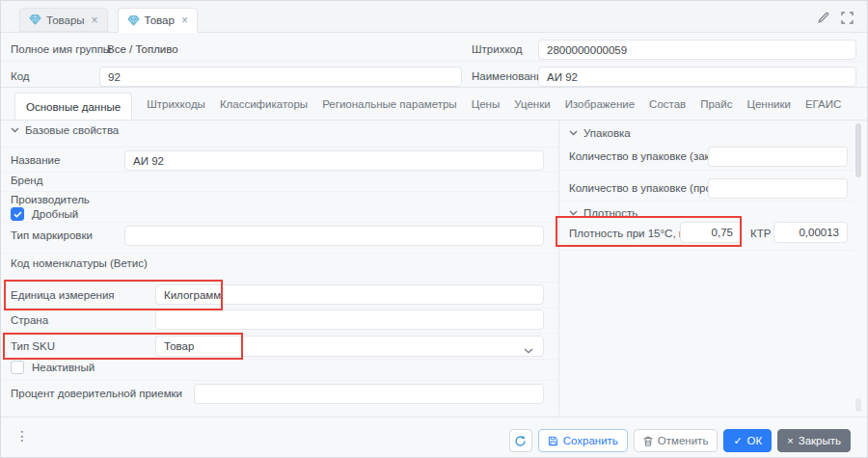  Describe the element at coordinates (824, 17) in the screenshot. I see `edit-pencil-icon` at that location.